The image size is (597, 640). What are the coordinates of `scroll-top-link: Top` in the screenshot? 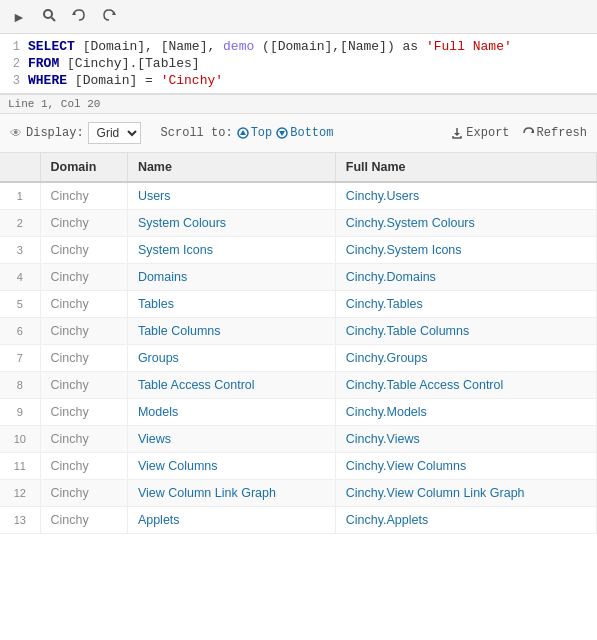 It's located at (255, 133).